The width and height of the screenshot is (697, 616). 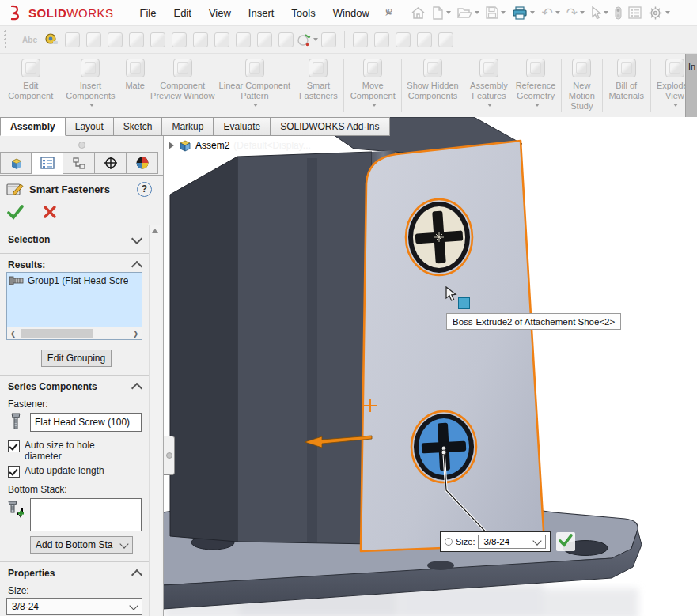 I want to click on insert-components-caret, so click(x=92, y=105).